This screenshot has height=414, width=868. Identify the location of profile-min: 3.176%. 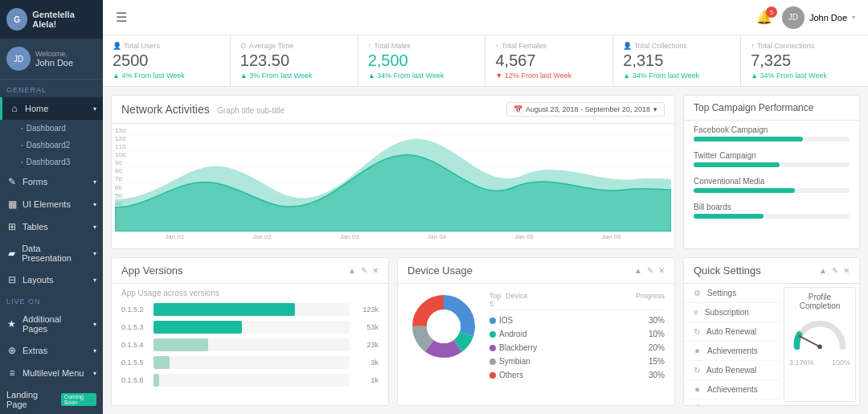
(802, 363).